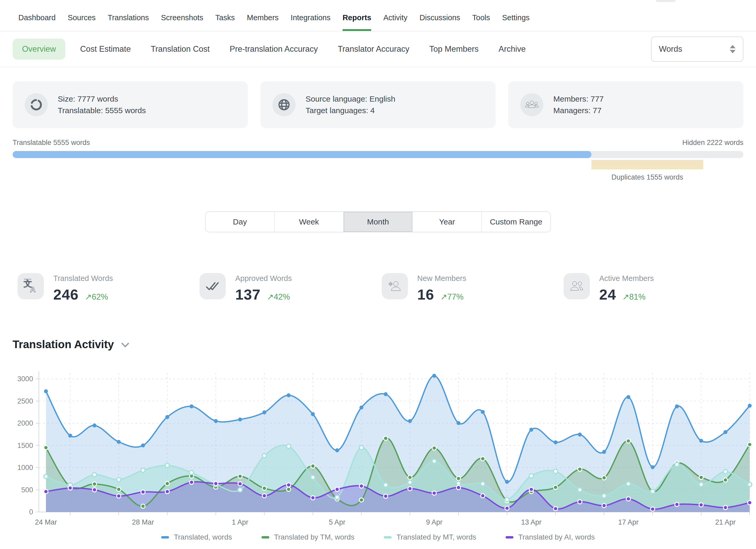 The image size is (756, 549). Describe the element at coordinates (454, 49) in the screenshot. I see `tab-top-members: Top Members` at that location.